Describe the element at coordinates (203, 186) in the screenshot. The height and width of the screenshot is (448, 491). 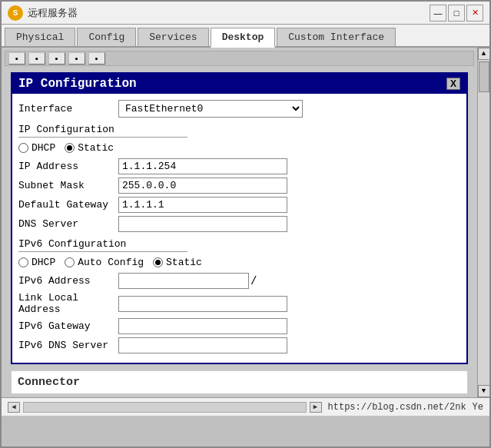
I see `subnet-mask-input` at that location.